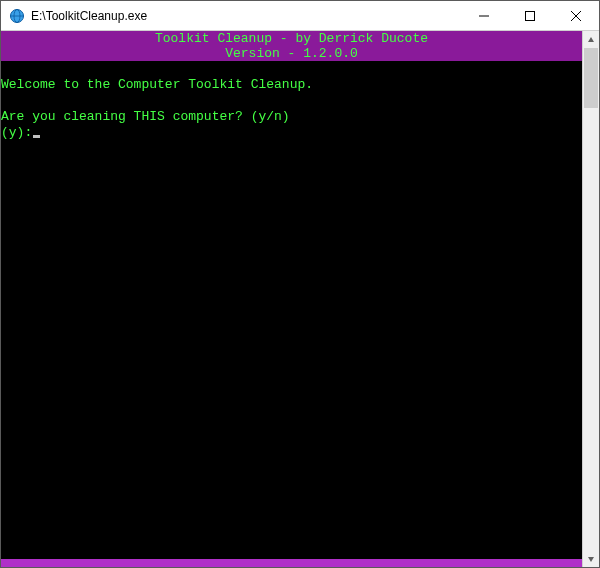  What do you see at coordinates (591, 40) in the screenshot?
I see `scroll-up-button` at bounding box center [591, 40].